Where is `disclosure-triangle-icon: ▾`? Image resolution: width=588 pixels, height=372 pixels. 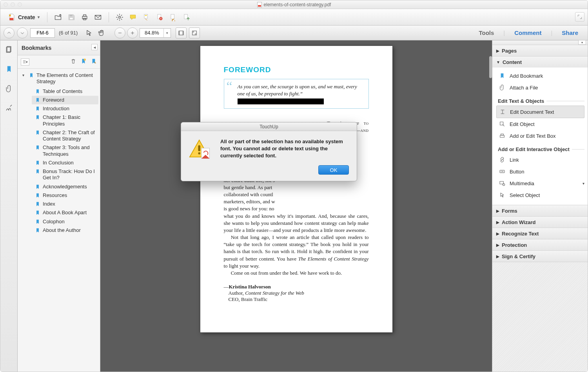
disclosure-triangle-icon: ▾ is located at coordinates (24, 75).